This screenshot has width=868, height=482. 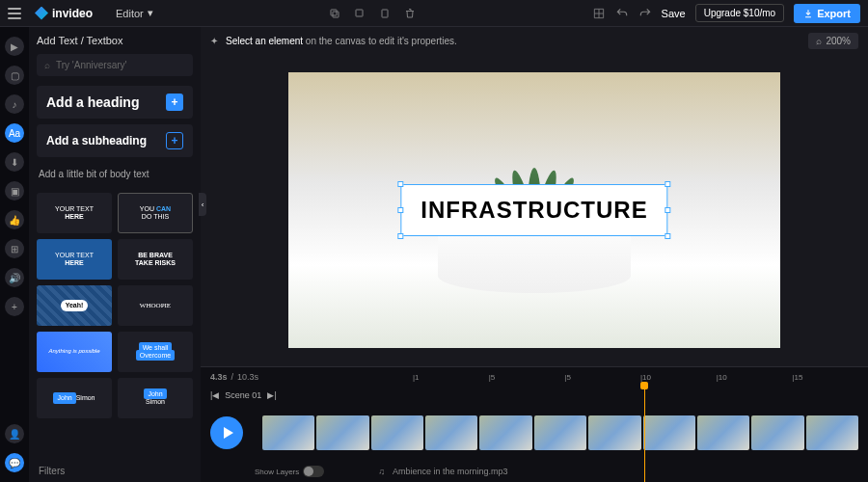 What do you see at coordinates (115, 66) in the screenshot?
I see `search-input: ⌕ Try 'Anniversary'` at bounding box center [115, 66].